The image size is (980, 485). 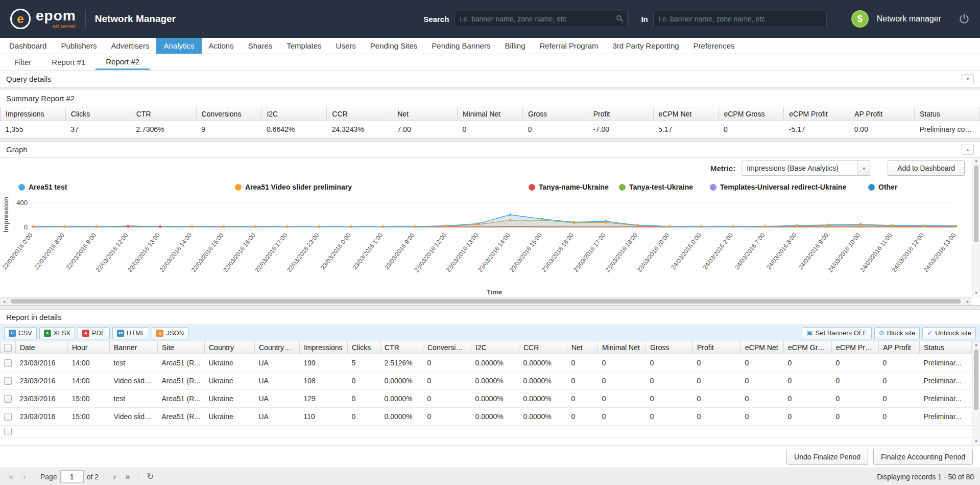 I want to click on report-tab-report-1: Report #1, so click(x=68, y=62).